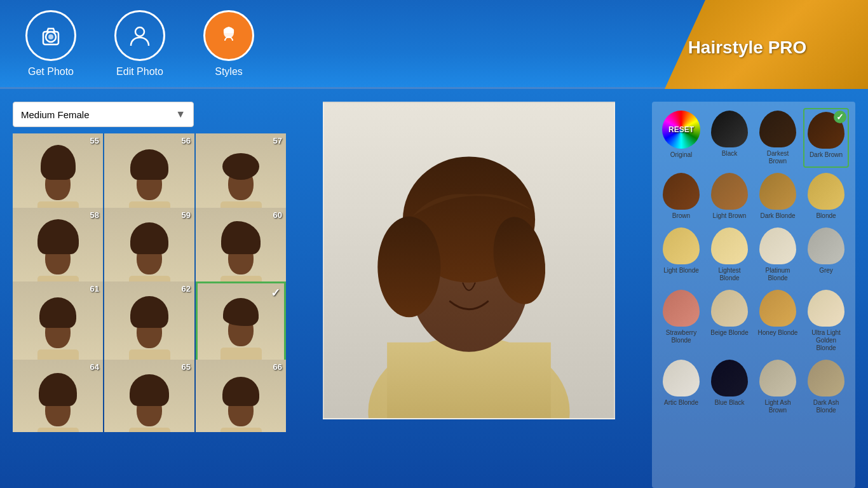 The width and height of the screenshot is (868, 488). What do you see at coordinates (681, 191) in the screenshot?
I see `brown-swatch` at bounding box center [681, 191].